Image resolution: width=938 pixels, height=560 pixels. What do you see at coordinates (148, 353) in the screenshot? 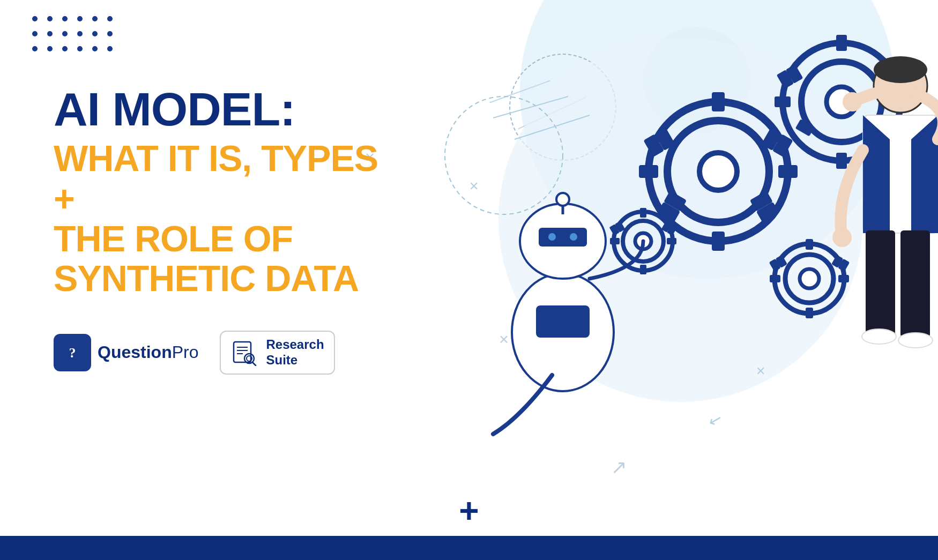
I see `questionpro-text: QuestionPro` at bounding box center [148, 353].